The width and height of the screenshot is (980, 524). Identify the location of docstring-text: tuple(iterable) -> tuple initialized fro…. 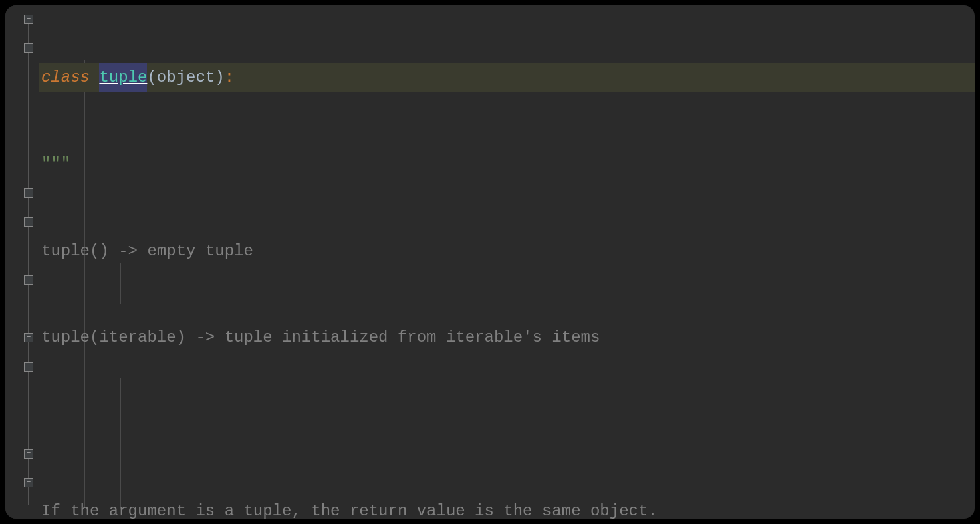
(321, 337).